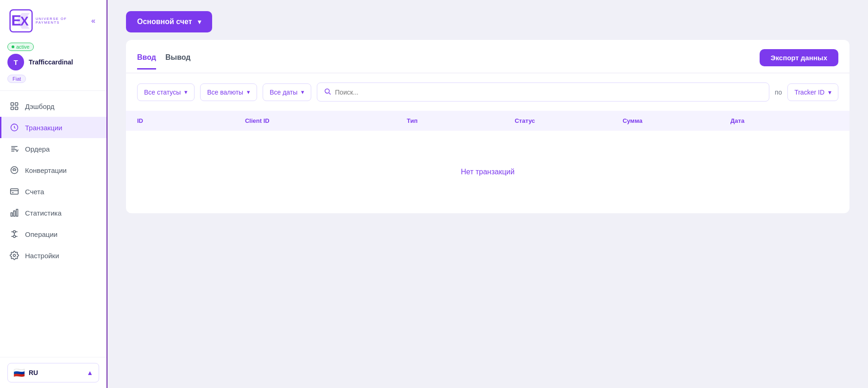  I want to click on search-box, so click(543, 92).